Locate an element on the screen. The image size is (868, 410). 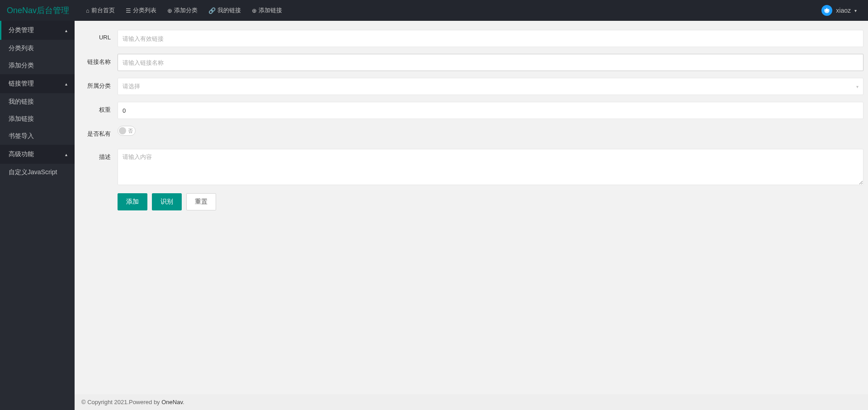
link-icon: 🔗 is located at coordinates (212, 11).